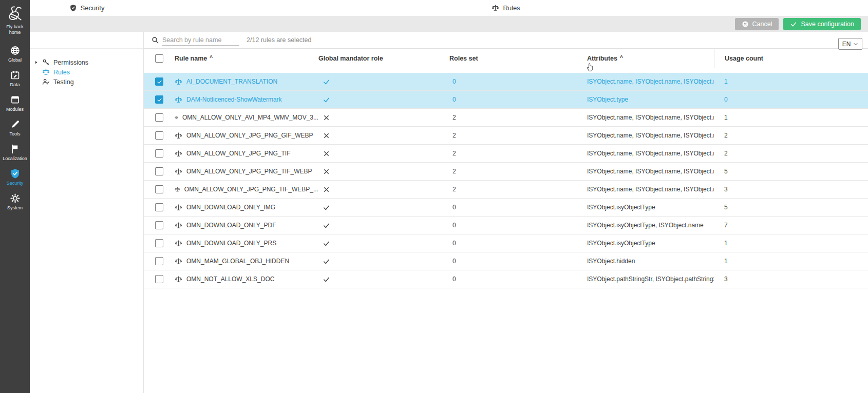 This screenshot has width=868, height=393. Describe the element at coordinates (506, 207) in the screenshot. I see `table-row: OMN_DOWNLOAD_ONLY_IMG 0 ISYObject.isyObj…` at that location.